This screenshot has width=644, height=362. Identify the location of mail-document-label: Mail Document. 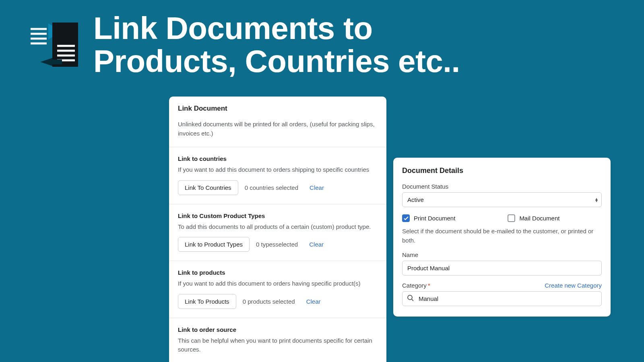
(539, 218).